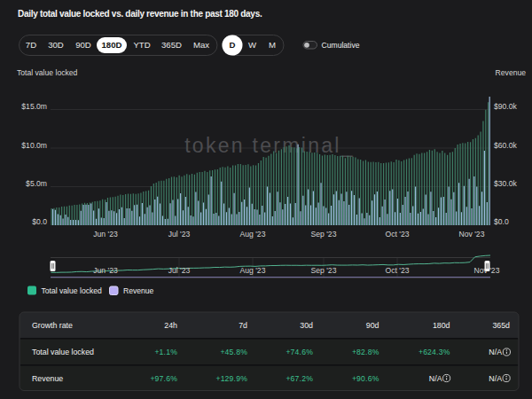  What do you see at coordinates (472, 234) in the screenshot?
I see `svg-text: Nov '23` at bounding box center [472, 234].